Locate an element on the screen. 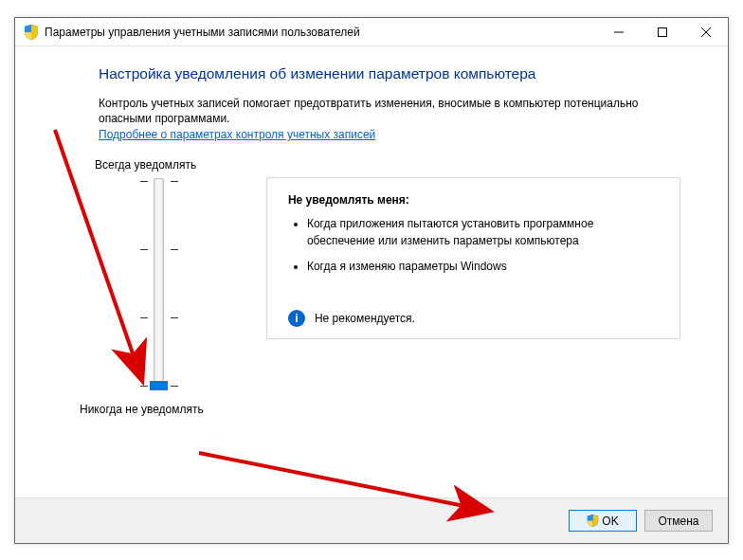 The image size is (743, 560). learn-more-link: Подробнее о параметрах контроля учетных … is located at coordinates (237, 135).